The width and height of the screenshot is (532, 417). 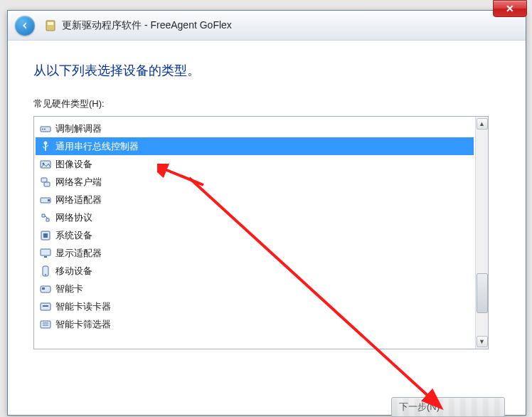 I want to click on list-item-label: 显示适配器, so click(x=78, y=253).